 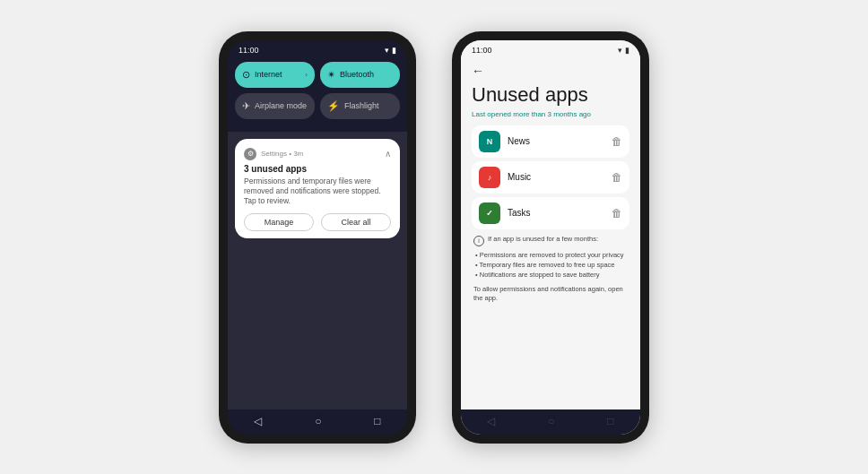 I want to click on airplane-icon: ✈, so click(x=246, y=106).